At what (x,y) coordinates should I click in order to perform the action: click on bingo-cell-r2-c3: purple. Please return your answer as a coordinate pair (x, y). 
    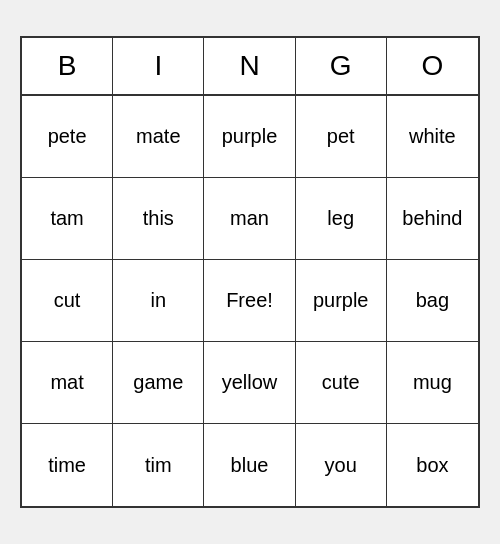
    Looking at the image, I should click on (342, 301).